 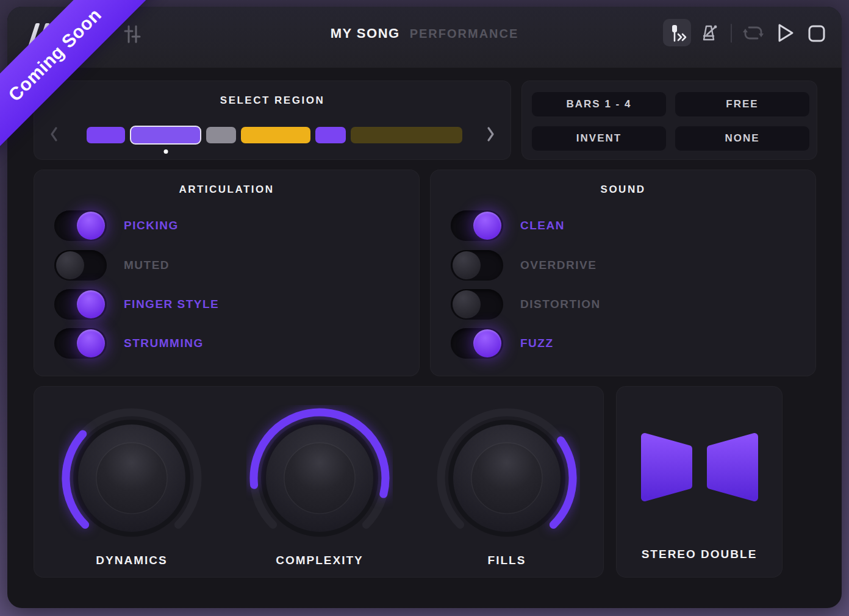 I want to click on toolbar-divider, so click(x=731, y=33).